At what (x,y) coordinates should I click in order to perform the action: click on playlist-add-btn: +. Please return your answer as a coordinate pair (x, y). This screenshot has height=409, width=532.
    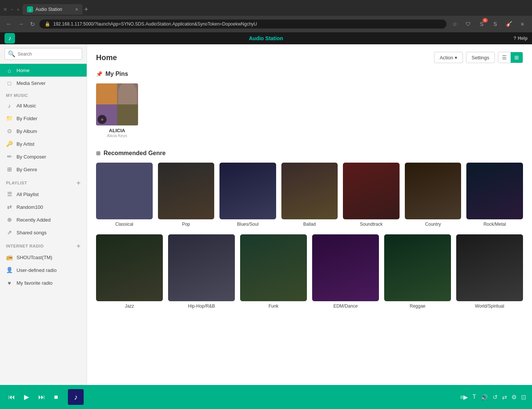
    Looking at the image, I should click on (79, 183).